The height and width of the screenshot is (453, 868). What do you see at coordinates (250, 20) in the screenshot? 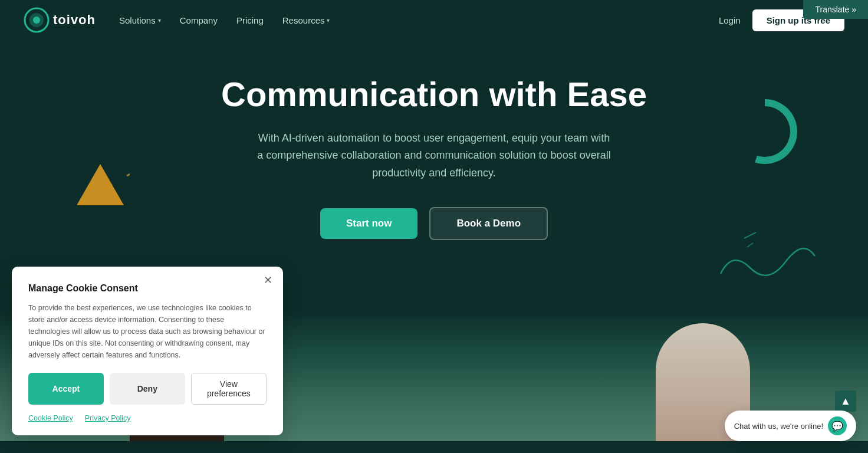
I see `nav-item-pricing: Pricing` at bounding box center [250, 20].